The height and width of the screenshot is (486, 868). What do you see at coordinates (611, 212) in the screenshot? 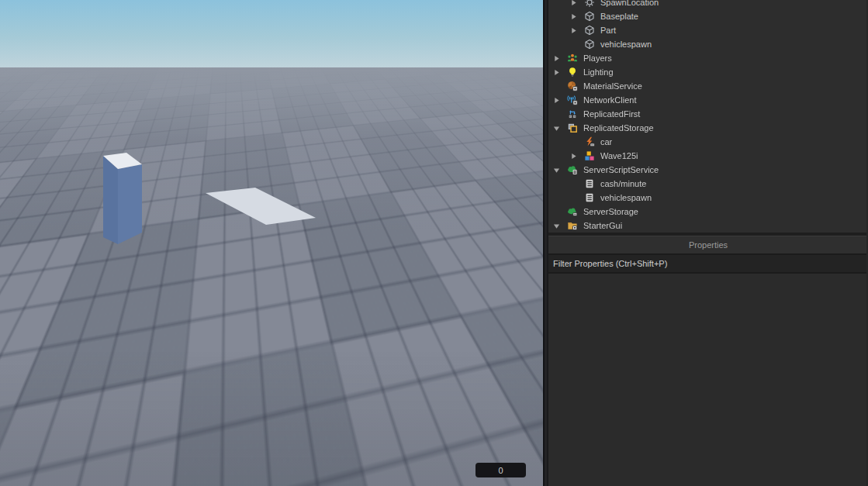
I see `explorer-item-label: ServerStorage` at bounding box center [611, 212].